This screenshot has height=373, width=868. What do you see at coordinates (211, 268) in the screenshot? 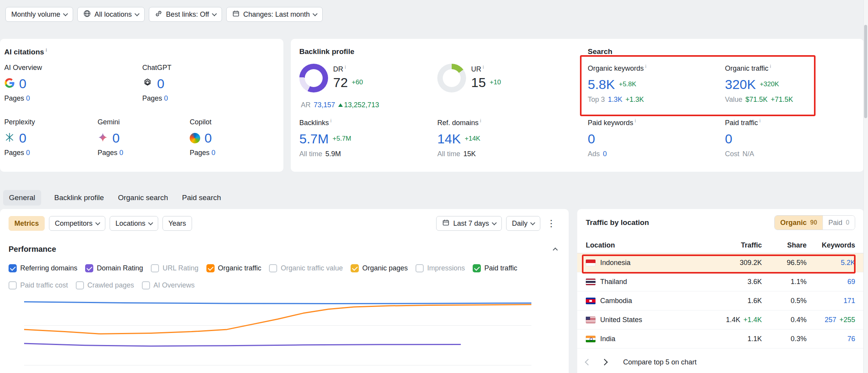
I see `checkbox-box` at bounding box center [211, 268].